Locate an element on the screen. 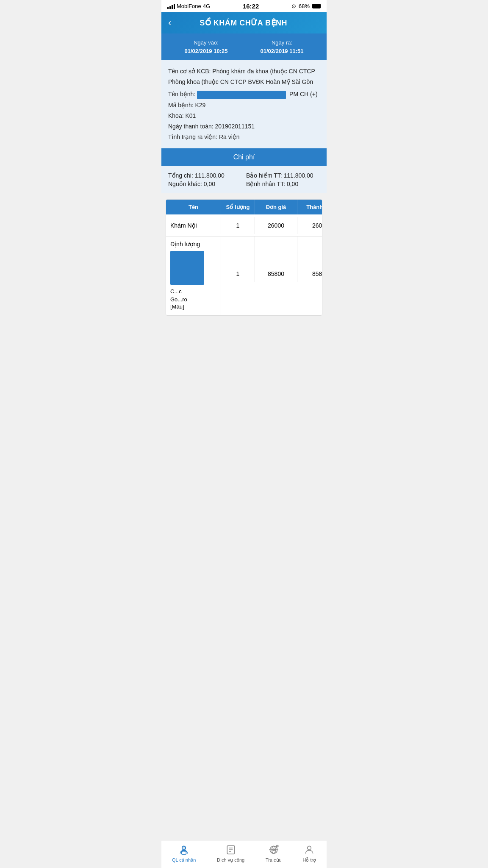 Image resolution: width=488 pixels, height=868 pixels. battery-icon: ⊙ is located at coordinates (294, 6).